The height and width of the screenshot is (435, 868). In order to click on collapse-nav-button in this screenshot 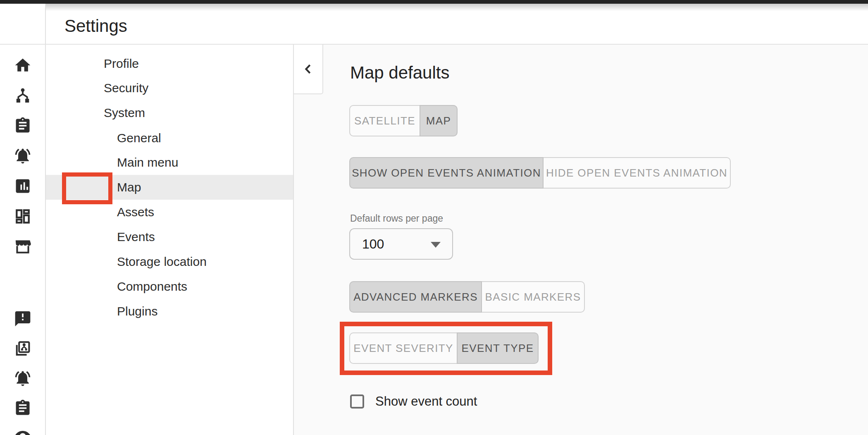, I will do `click(308, 69)`.